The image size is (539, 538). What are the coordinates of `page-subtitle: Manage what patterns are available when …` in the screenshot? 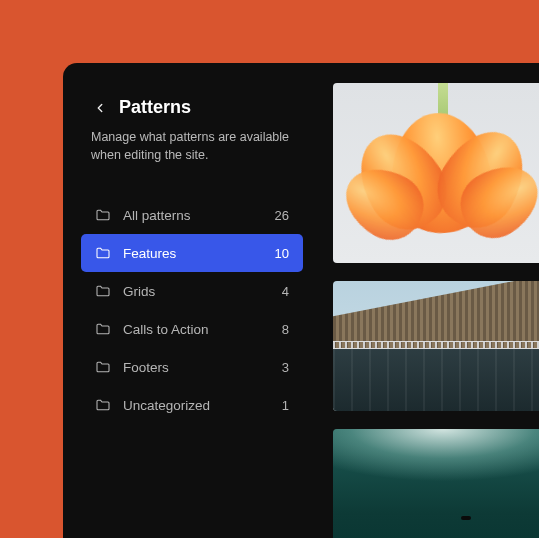 It's located at (192, 146).